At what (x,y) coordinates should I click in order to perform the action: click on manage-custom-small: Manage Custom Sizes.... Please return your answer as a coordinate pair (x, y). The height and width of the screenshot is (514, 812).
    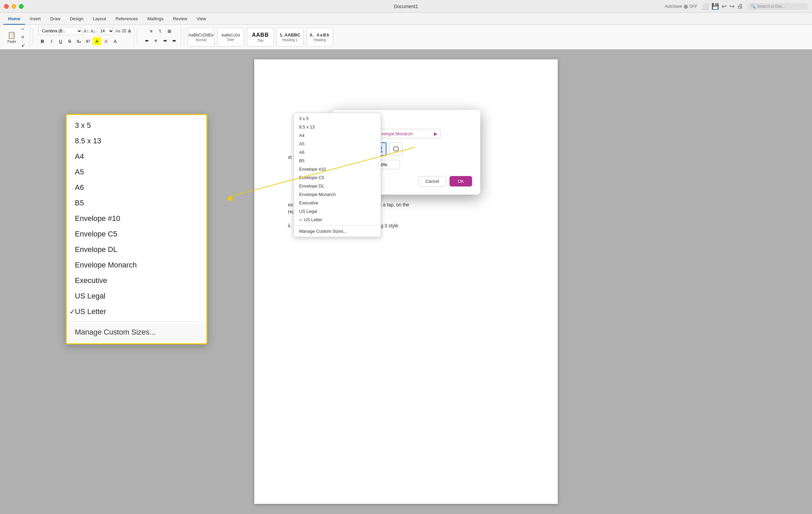
    Looking at the image, I should click on (337, 231).